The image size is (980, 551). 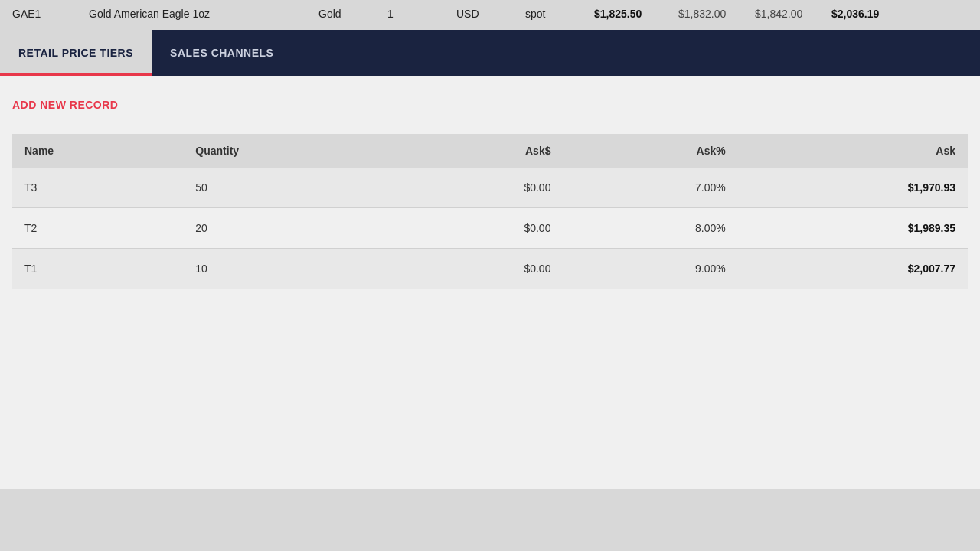 What do you see at coordinates (491, 14) in the screenshot?
I see `product-currency: USD` at bounding box center [491, 14].